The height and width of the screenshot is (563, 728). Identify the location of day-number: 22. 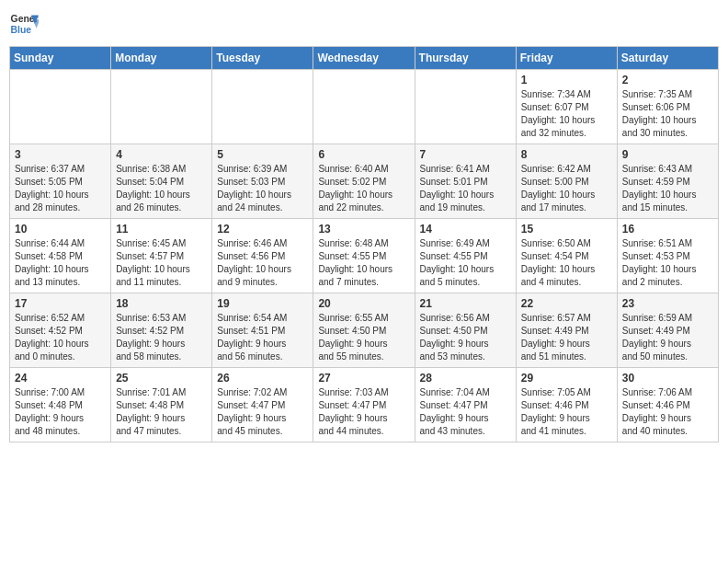
(566, 304).